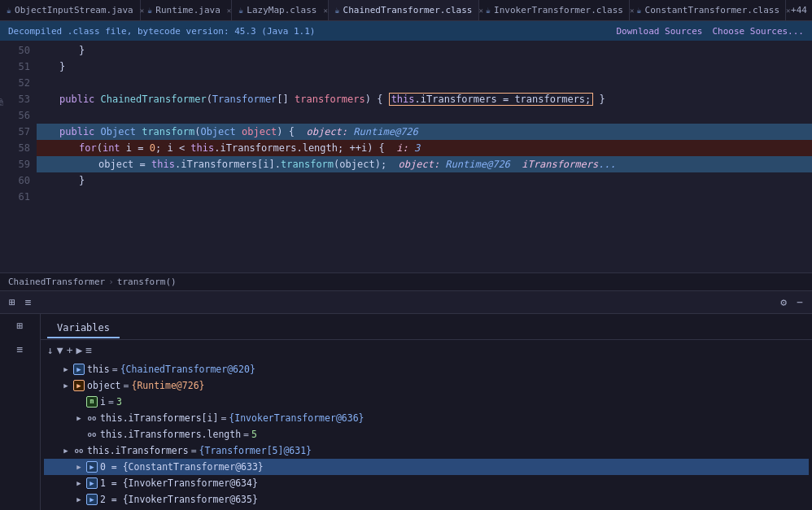 The image size is (812, 510). Describe the element at coordinates (406, 31) in the screenshot. I see `notification-bar: Decompiled .class file, bytecode version…` at that location.